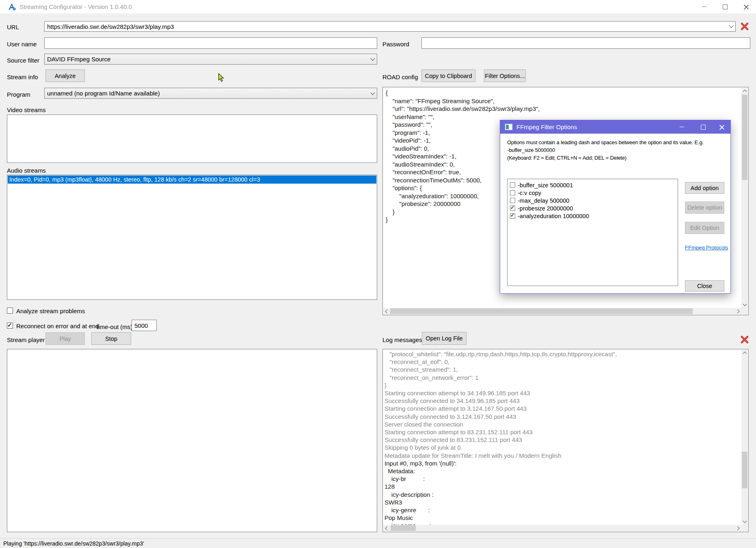 This screenshot has height=548, width=756. Describe the element at coordinates (593, 232) in the screenshot. I see `filter-options-list: -buffer_size 5000001 -c:v copy -max_dela…` at that location.